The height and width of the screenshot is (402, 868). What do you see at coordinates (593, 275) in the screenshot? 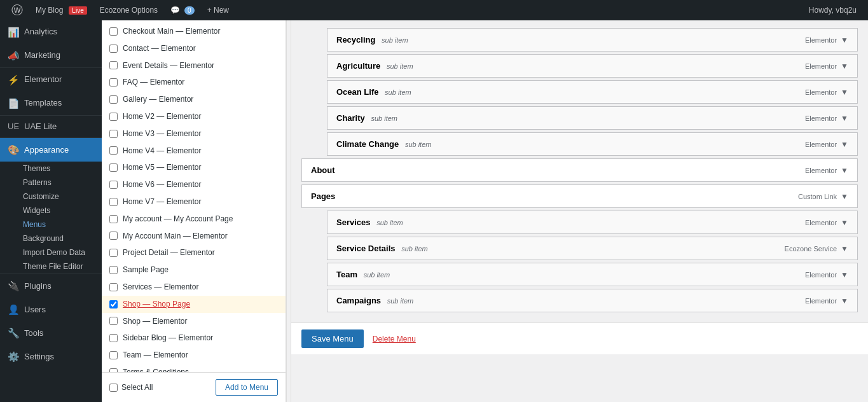
I see `menu-sub-item: Team sub itemElementor▼` at bounding box center [593, 275].